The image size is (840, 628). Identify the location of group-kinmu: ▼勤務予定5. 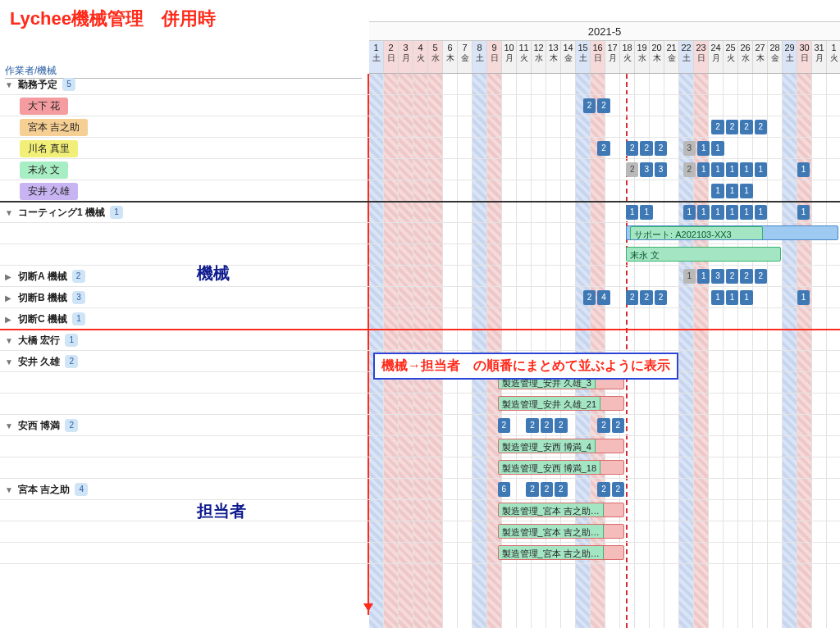
(420, 84).